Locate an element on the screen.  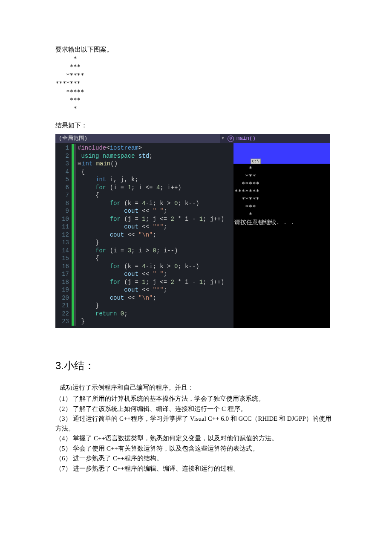
line-gutter: 1234567891011121314151617181920212223 is located at coordinates (63, 235).